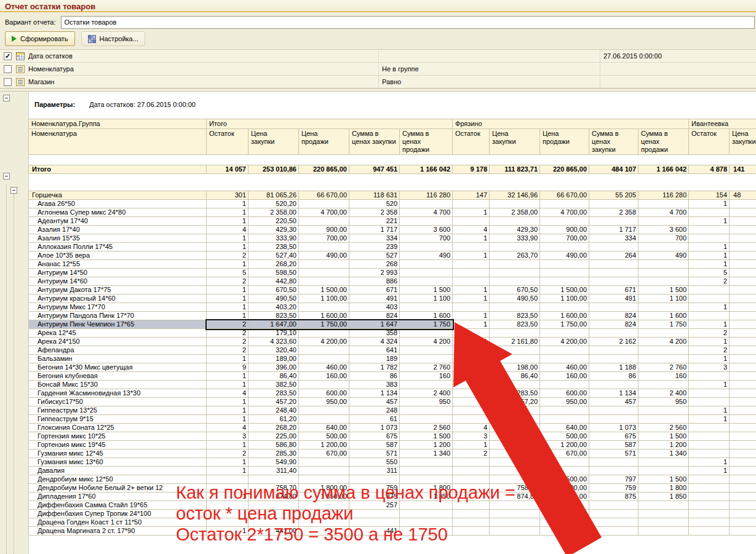 Image resolution: width=756 pixels, height=554 pixels. Describe the element at coordinates (324, 213) in the screenshot. I see `value-cell: 4 700,00` at that location.